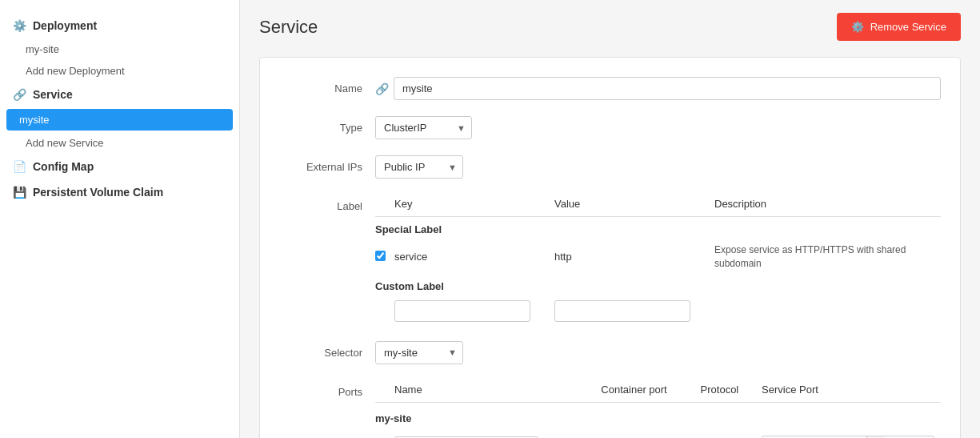 This screenshot has width=980, height=438. Describe the element at coordinates (658, 409) in the screenshot. I see `ports-control: Name Container port Protocol Service Por…` at that location.